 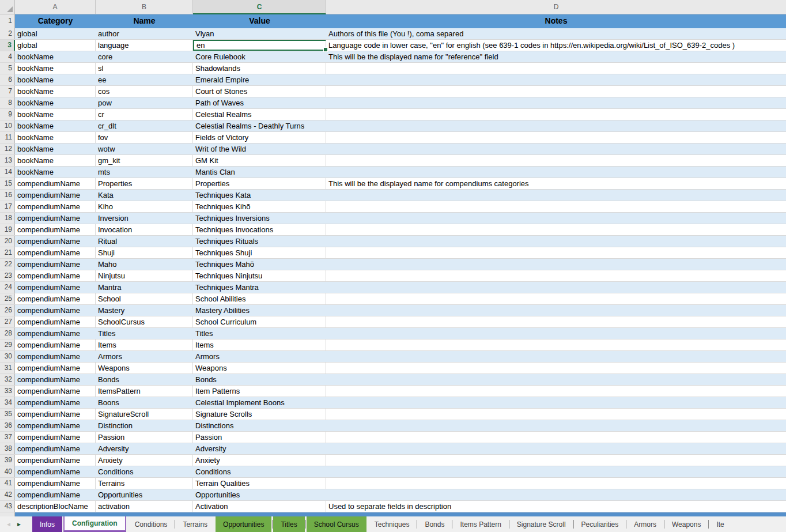 I want to click on cell-A29: compendiumName, so click(x=55, y=345).